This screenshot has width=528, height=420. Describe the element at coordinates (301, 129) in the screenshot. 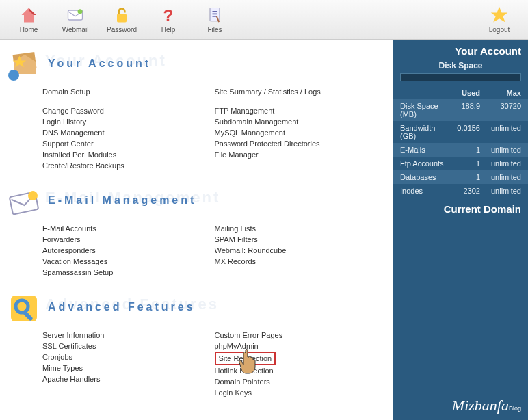

I see `account-col-right: Site Summary / Statistics / LogsFTP Mana…` at that location.